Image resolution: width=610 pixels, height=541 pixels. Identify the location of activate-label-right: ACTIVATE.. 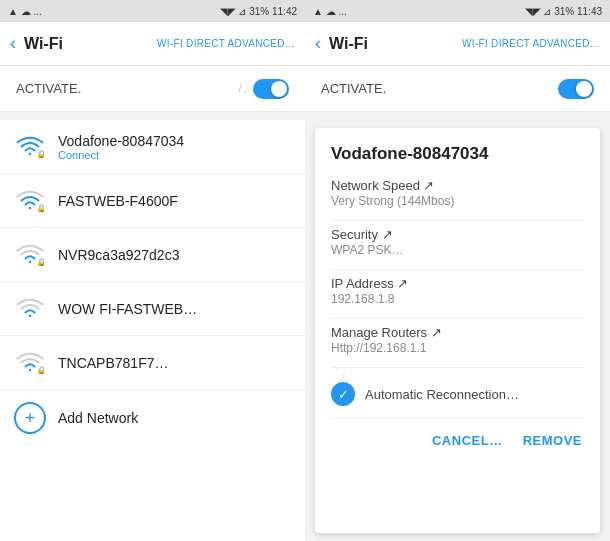
(354, 88).